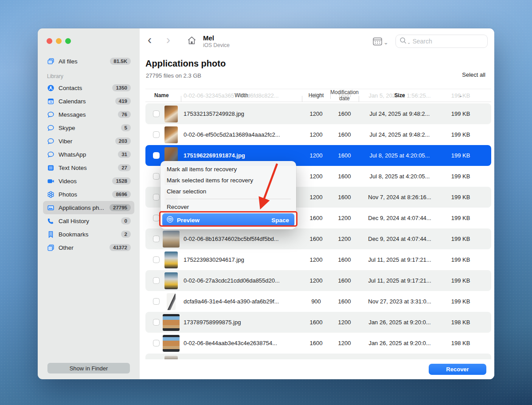  Describe the element at coordinates (316, 302) in the screenshot. I see `file-width: 900` at that location.